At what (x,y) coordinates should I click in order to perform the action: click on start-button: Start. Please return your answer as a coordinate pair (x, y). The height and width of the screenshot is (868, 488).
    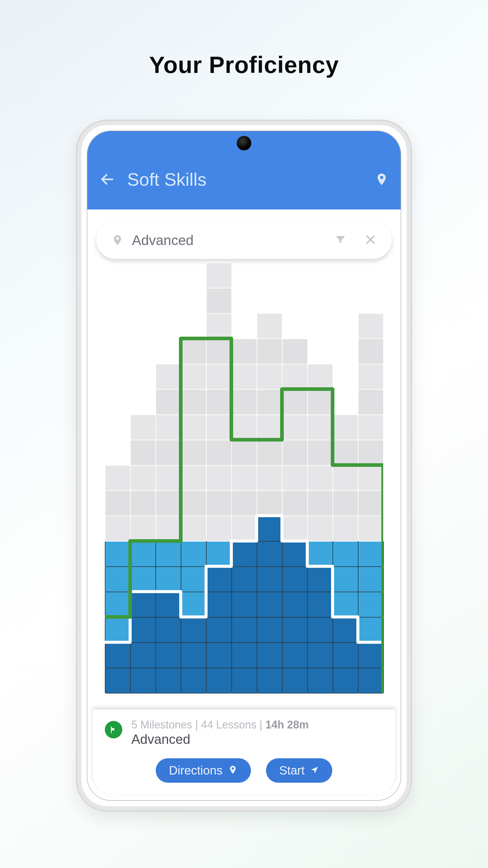
    Looking at the image, I should click on (299, 770).